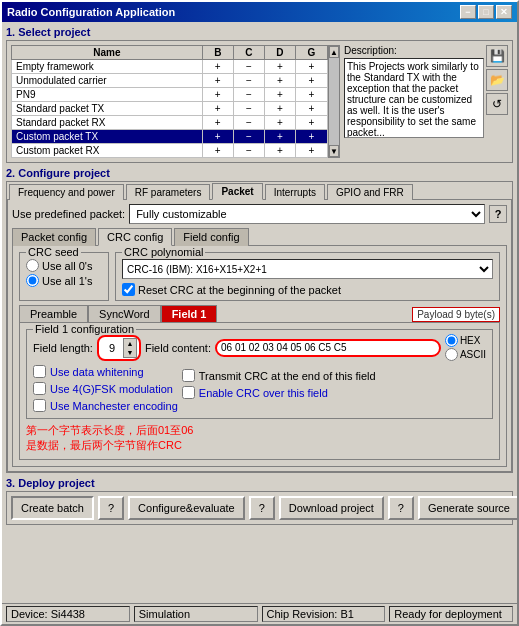 The image size is (519, 626). What do you see at coordinates (497, 102) in the screenshot?
I see `right-sidebar-icons: 💾 📂 ↺` at bounding box center [497, 102].